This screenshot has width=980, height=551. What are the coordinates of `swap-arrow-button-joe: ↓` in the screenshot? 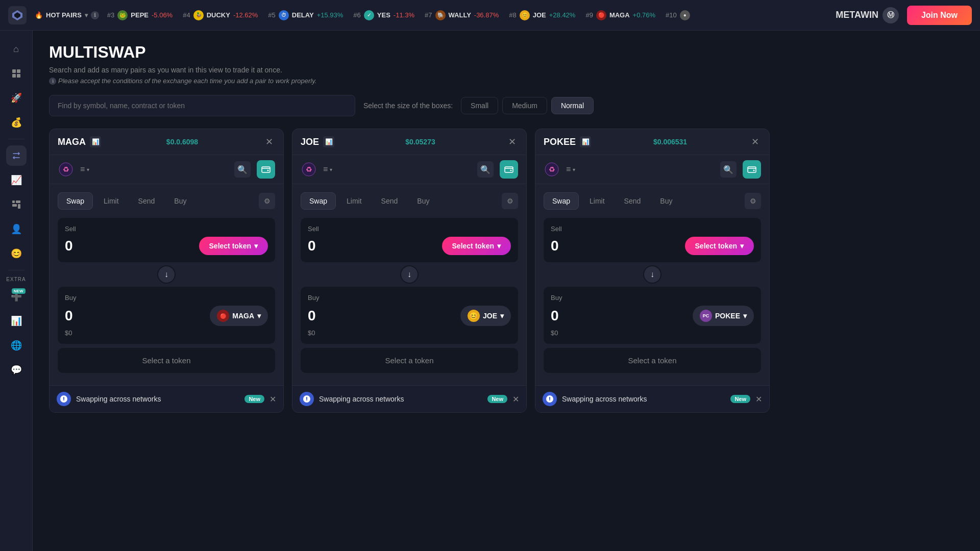 It's located at (409, 274).